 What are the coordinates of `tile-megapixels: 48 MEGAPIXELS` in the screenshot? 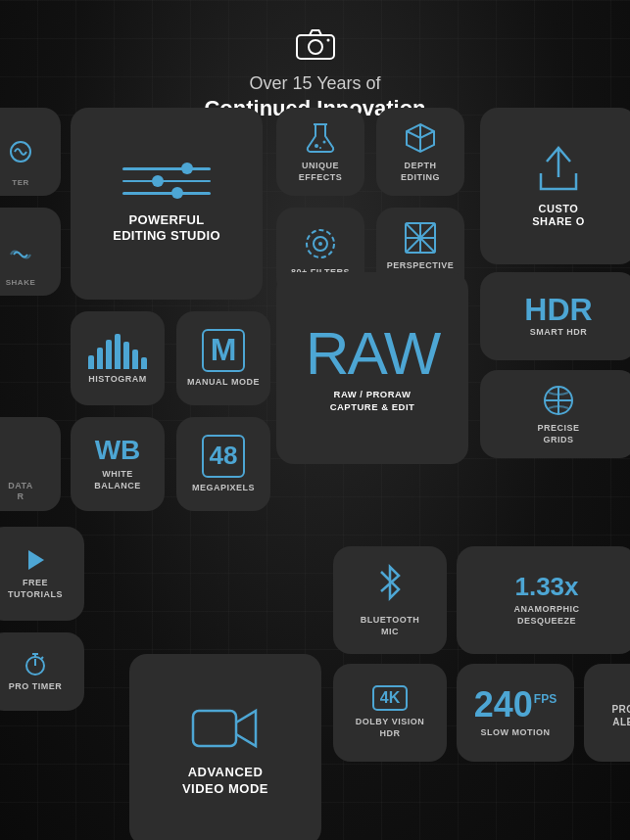 It's located at (223, 464).